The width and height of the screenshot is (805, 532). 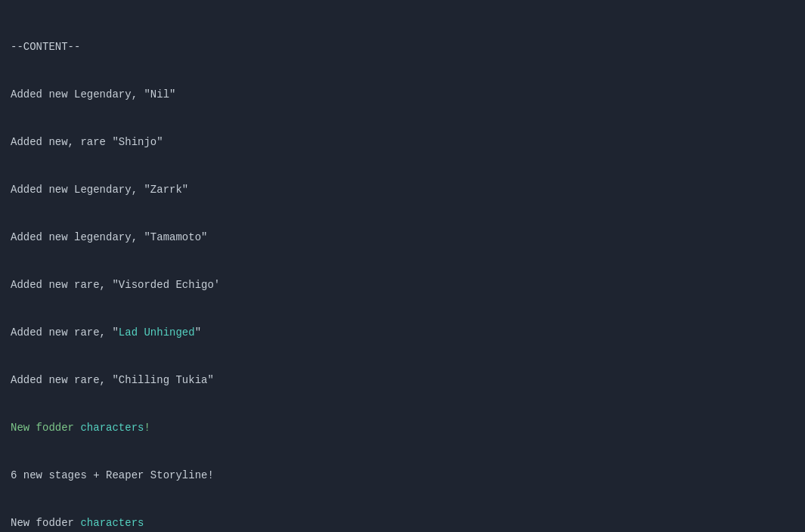 What do you see at coordinates (402, 237) in the screenshot?
I see `line-tamamoto: Added new legendary, "Tamamoto"` at bounding box center [402, 237].